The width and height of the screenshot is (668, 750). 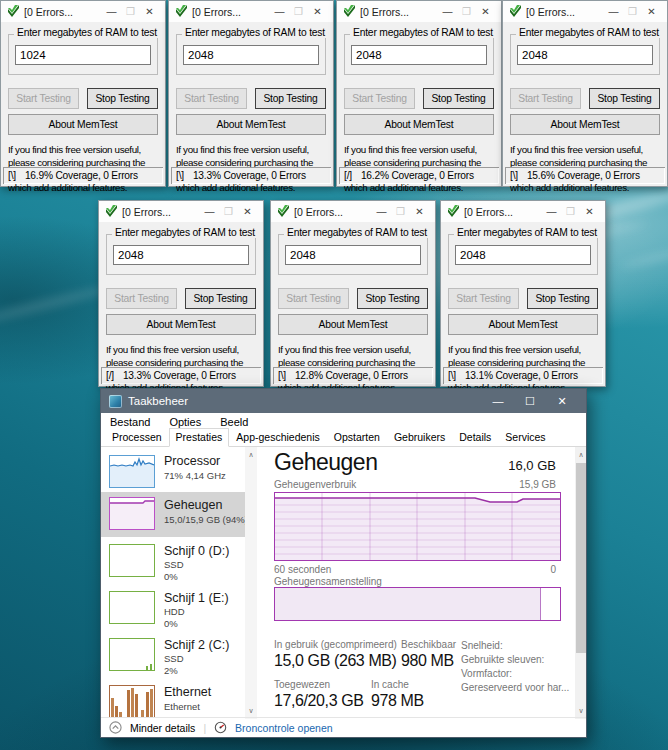 I want to click on maximize-icon: ❐, so click(x=632, y=12).